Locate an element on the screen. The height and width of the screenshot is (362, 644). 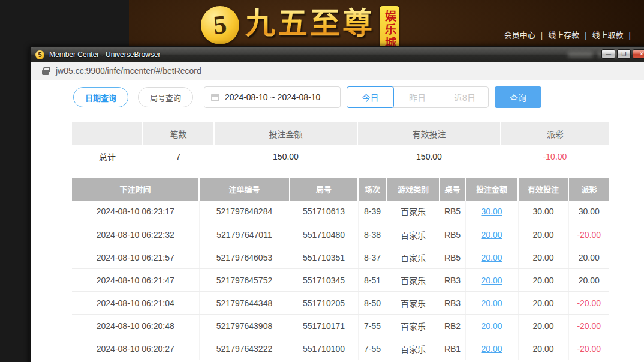
table-row: 2024-08-10 06:20:48521797643908551710171… is located at coordinates (341, 326).